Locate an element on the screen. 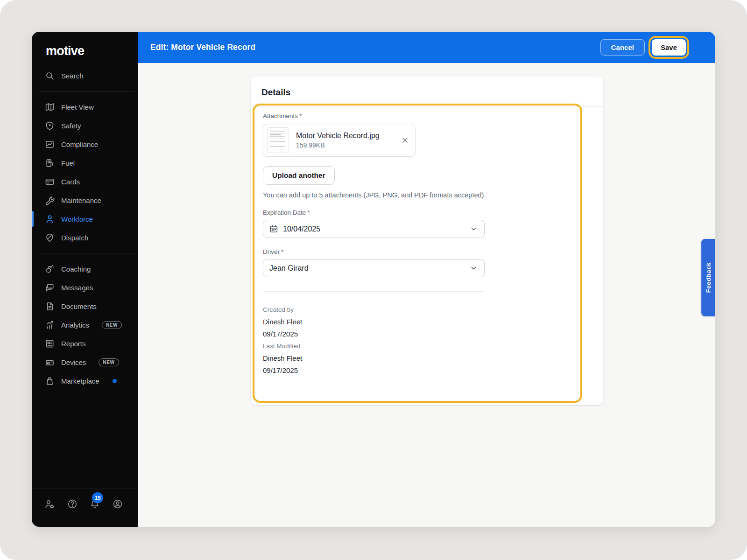 Image resolution: width=747 pixels, height=560 pixels. attachment-thumbnail is located at coordinates (278, 140).